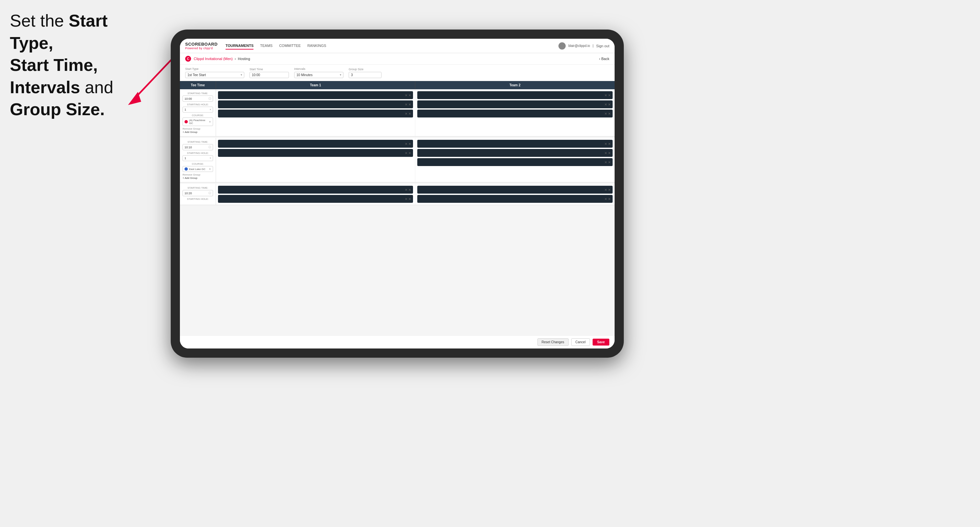 The image size is (980, 527). What do you see at coordinates (198, 175) in the screenshot?
I see `remove-group-2: Remove Group` at bounding box center [198, 175].